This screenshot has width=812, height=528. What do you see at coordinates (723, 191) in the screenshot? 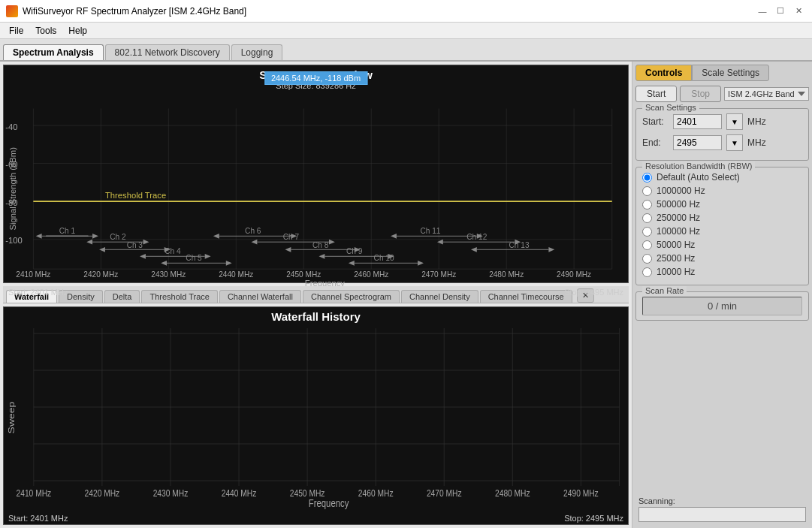
I see `rbw-1000000: 1000000 Hz` at bounding box center [723, 191].